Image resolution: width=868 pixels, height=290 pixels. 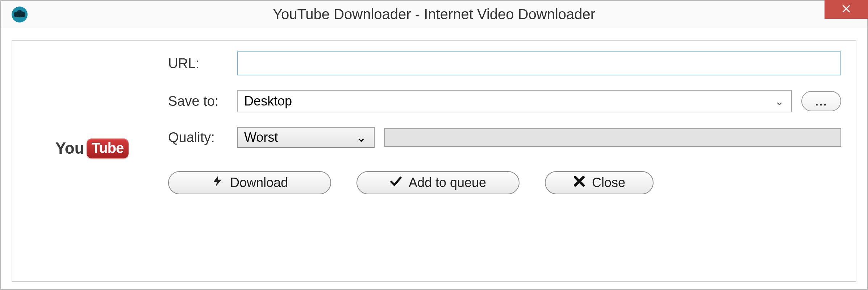 I want to click on app-icon, so click(x=20, y=14).